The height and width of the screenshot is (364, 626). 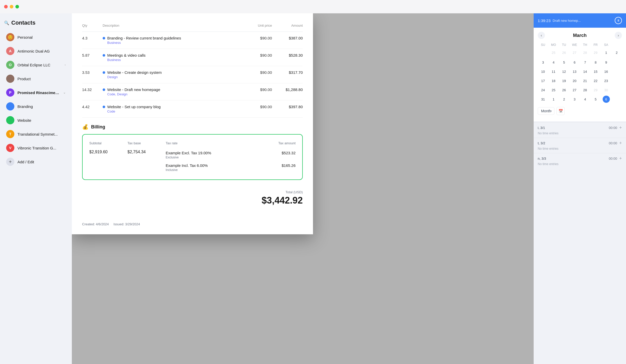 What do you see at coordinates (596, 72) in the screenshot?
I see `cal-day: 15` at bounding box center [596, 72].